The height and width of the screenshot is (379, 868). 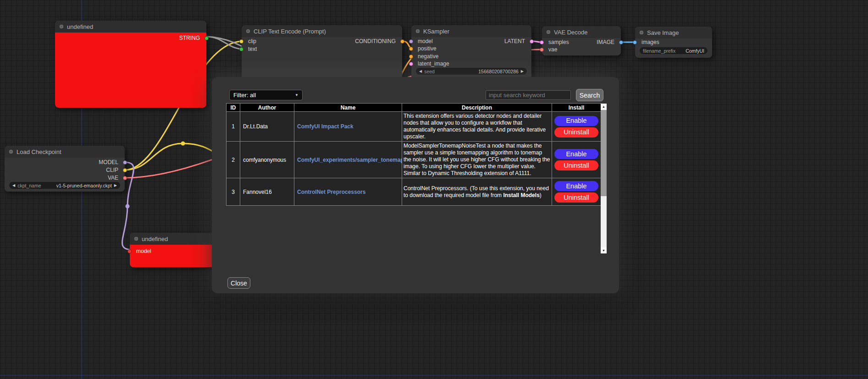 What do you see at coordinates (603, 106) in the screenshot?
I see `scroll-up-icon: ▲` at bounding box center [603, 106].